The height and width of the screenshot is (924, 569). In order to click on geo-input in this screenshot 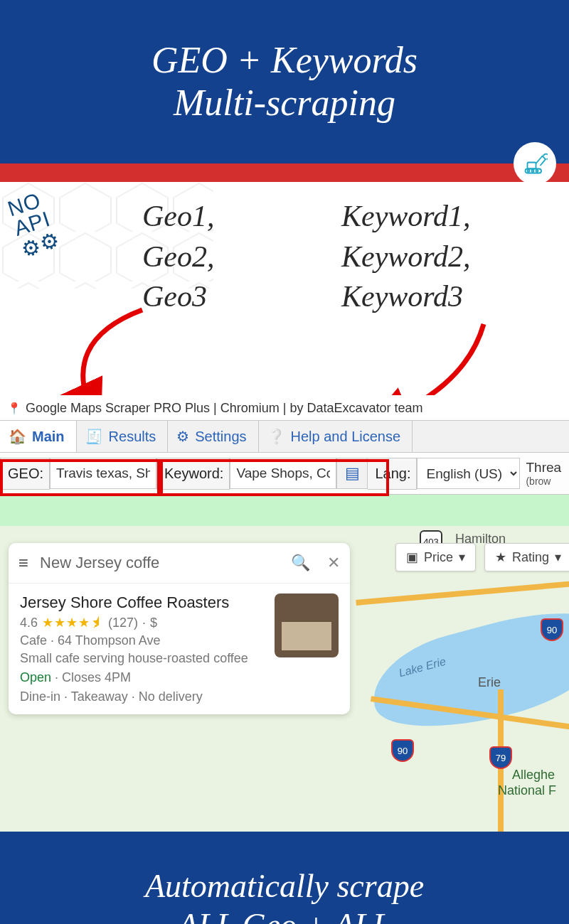, I will do `click(103, 473)`.